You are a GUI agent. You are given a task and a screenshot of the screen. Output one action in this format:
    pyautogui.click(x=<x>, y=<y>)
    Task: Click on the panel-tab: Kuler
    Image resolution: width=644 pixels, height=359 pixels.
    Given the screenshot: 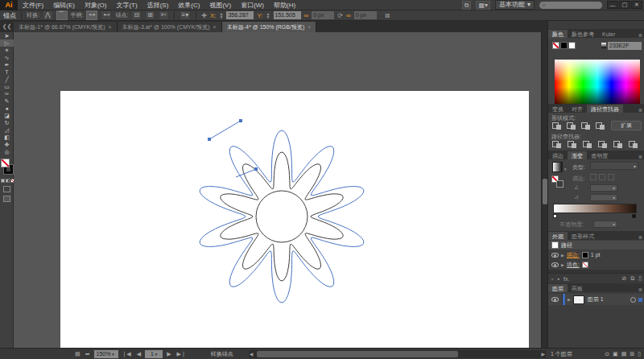 What is the action you would take?
    pyautogui.click(x=609, y=34)
    